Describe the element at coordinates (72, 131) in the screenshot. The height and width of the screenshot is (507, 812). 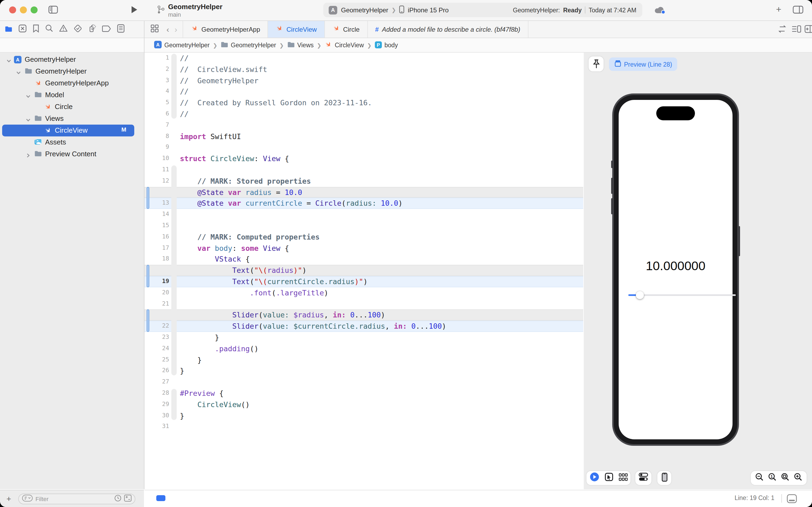
I see `sidebar-item-circleview: CircleViewM` at that location.